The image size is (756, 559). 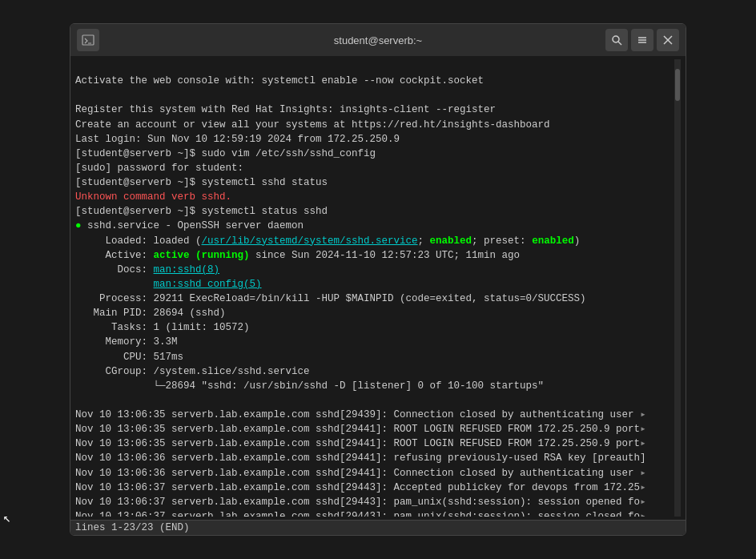 What do you see at coordinates (309, 386) in the screenshot?
I see `line-22: └─28694 "sshd: /usr/sbin/sshd -D [listen…` at bounding box center [309, 386].